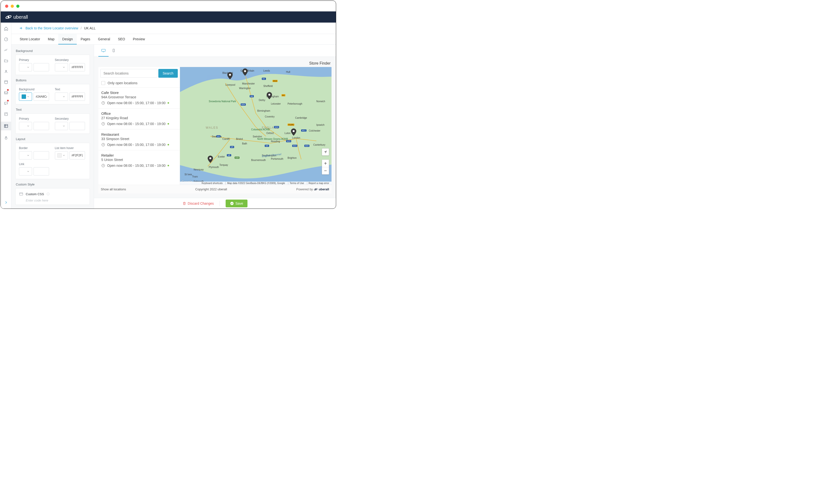 The image size is (817, 504). I want to click on map-road-shield: M4, so click(218, 136).